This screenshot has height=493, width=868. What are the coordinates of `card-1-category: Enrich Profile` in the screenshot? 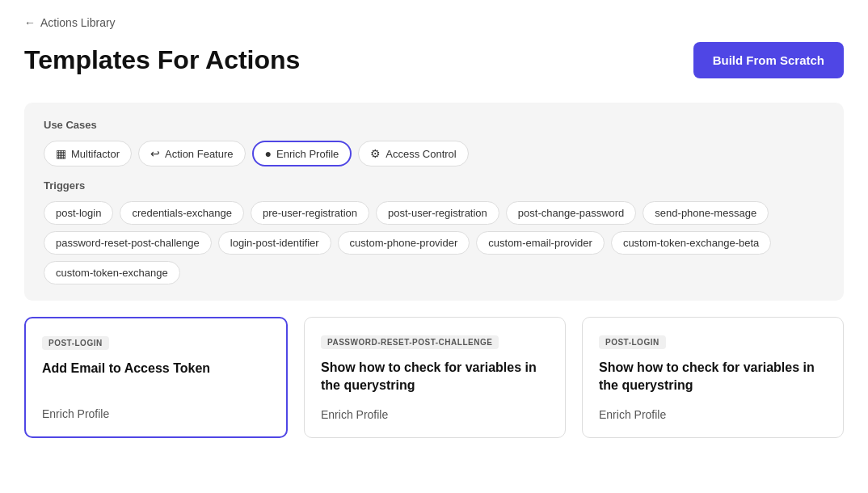 It's located at (156, 414).